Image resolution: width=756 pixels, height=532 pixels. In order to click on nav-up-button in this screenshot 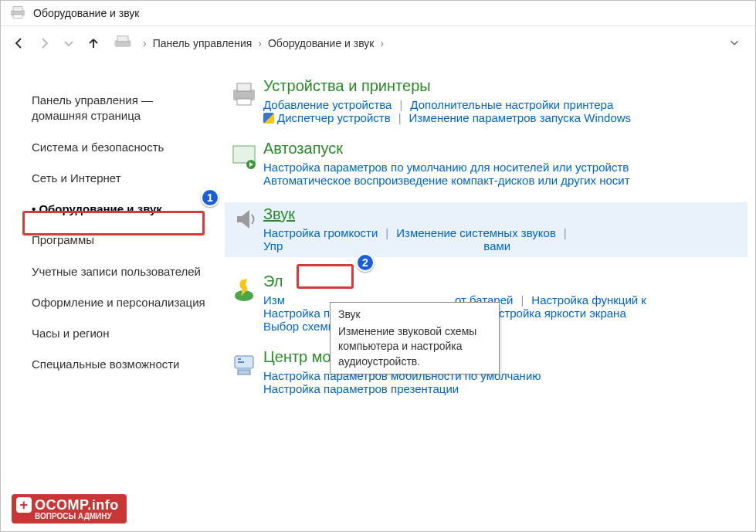, I will do `click(93, 43)`.